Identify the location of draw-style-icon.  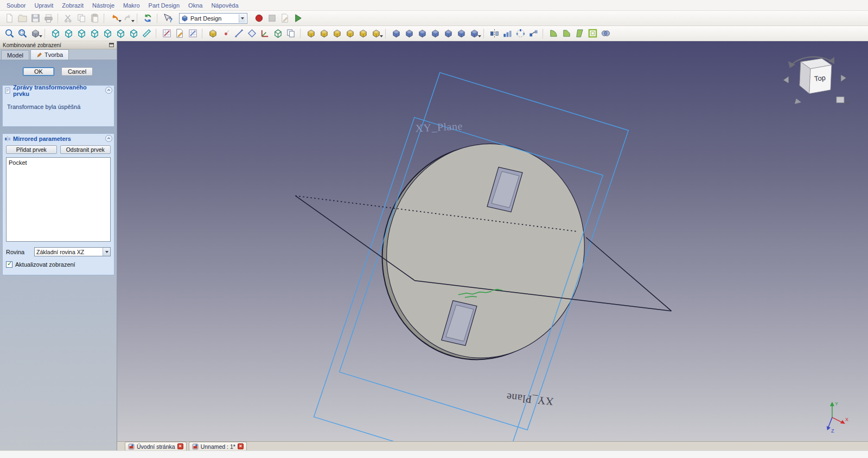
(35, 34).